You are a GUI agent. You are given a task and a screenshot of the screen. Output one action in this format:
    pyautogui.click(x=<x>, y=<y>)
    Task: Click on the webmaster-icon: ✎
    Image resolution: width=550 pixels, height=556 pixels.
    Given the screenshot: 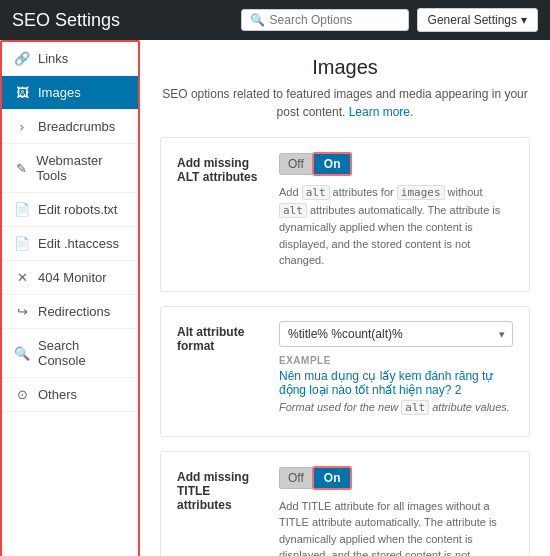 What is the action you would take?
    pyautogui.click(x=21, y=168)
    